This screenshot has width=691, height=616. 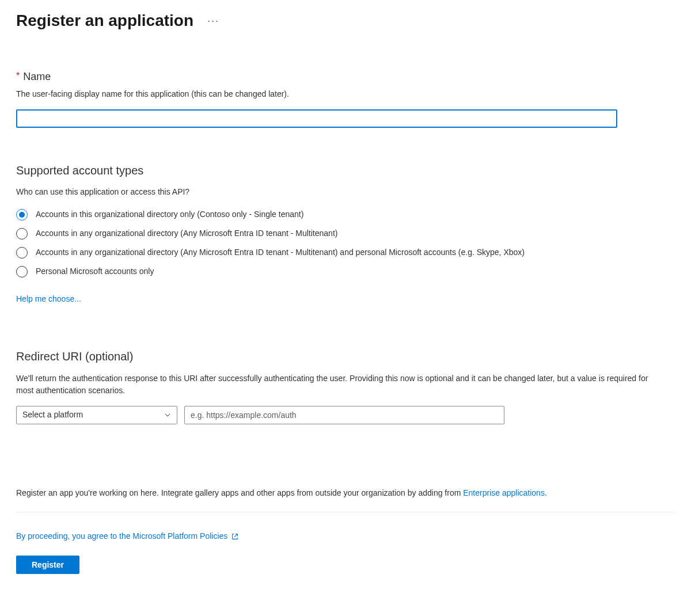 I want to click on name-help-text: The user-facing display name for this ap…, so click(x=346, y=94).